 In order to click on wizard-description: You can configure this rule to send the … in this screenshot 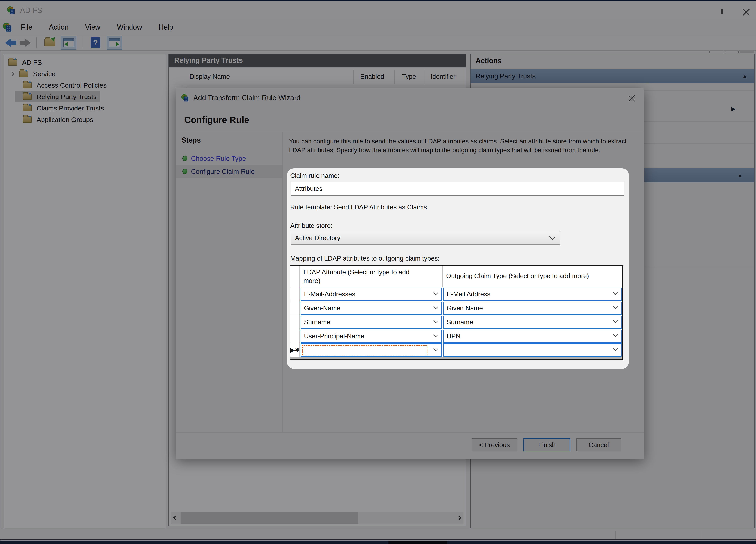, I will do `click(463, 146)`.